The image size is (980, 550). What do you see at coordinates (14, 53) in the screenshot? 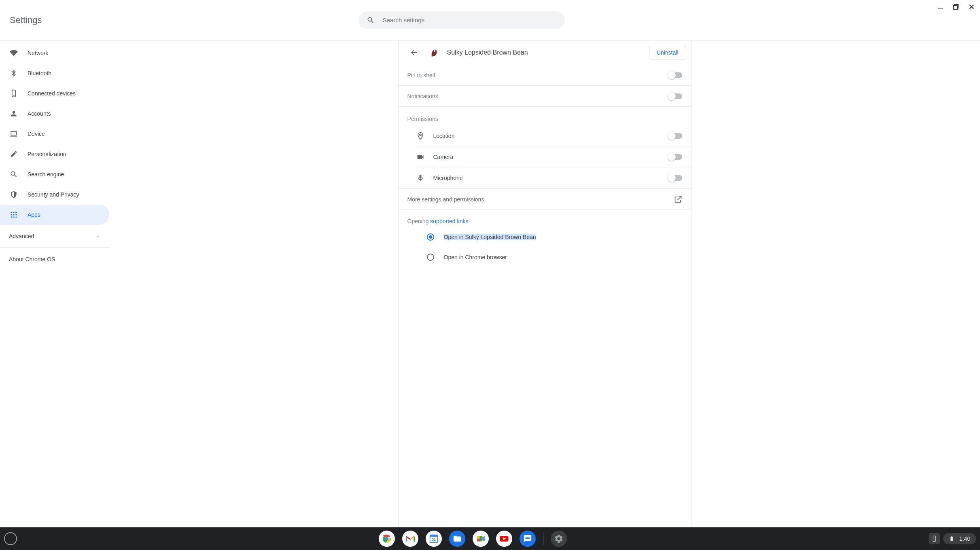
I see `wifi-icon` at bounding box center [14, 53].